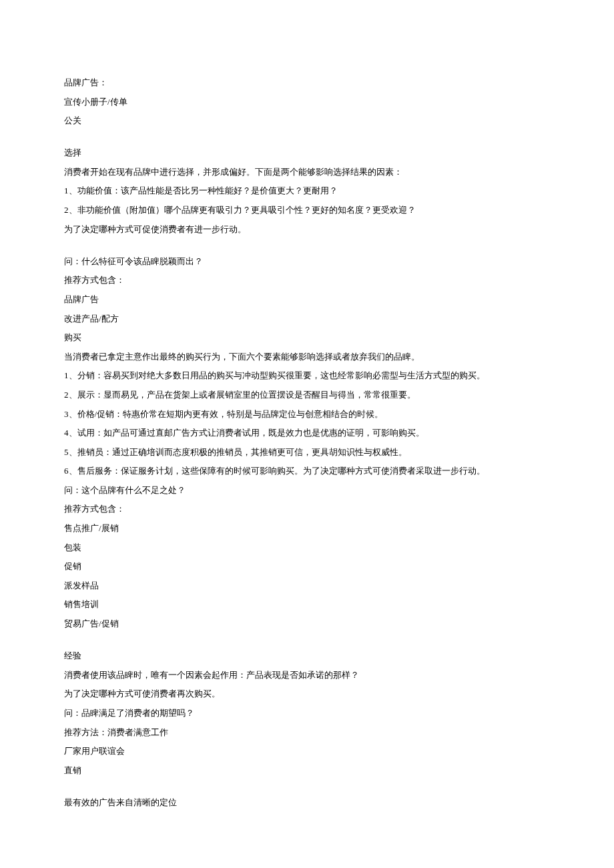 The image size is (614, 868). What do you see at coordinates (307, 771) in the screenshot?
I see `text-line: 直销` at bounding box center [307, 771].